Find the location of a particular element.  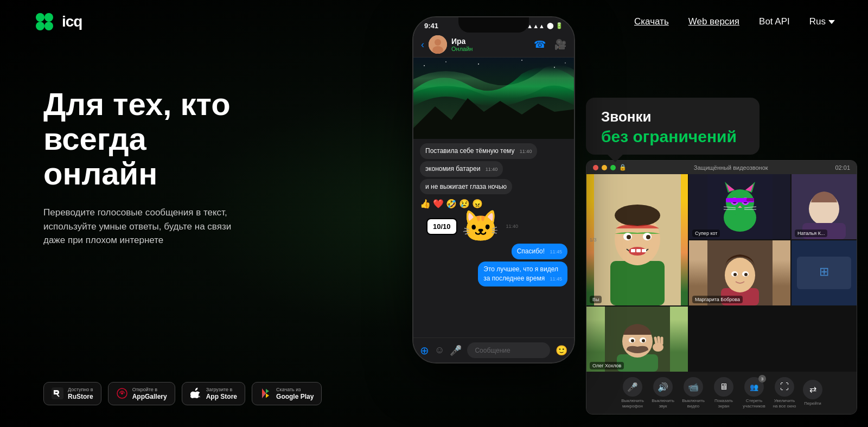

message-input: Сообщение is located at coordinates (509, 350).